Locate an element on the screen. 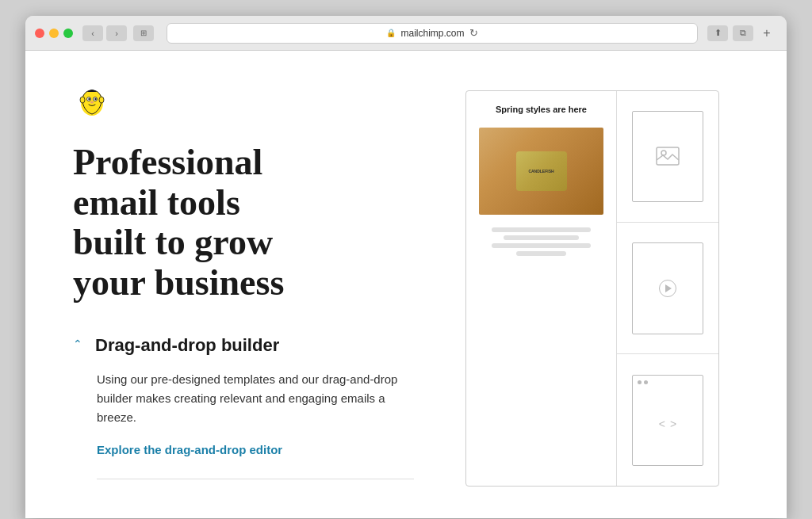 This screenshot has width=812, height=519. email-text-lines is located at coordinates (541, 242).